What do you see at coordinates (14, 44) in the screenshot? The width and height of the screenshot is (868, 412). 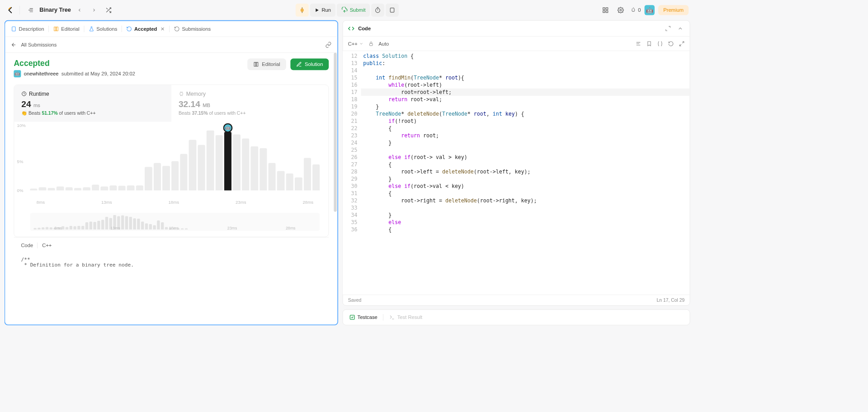 I see `back-icon` at bounding box center [14, 44].